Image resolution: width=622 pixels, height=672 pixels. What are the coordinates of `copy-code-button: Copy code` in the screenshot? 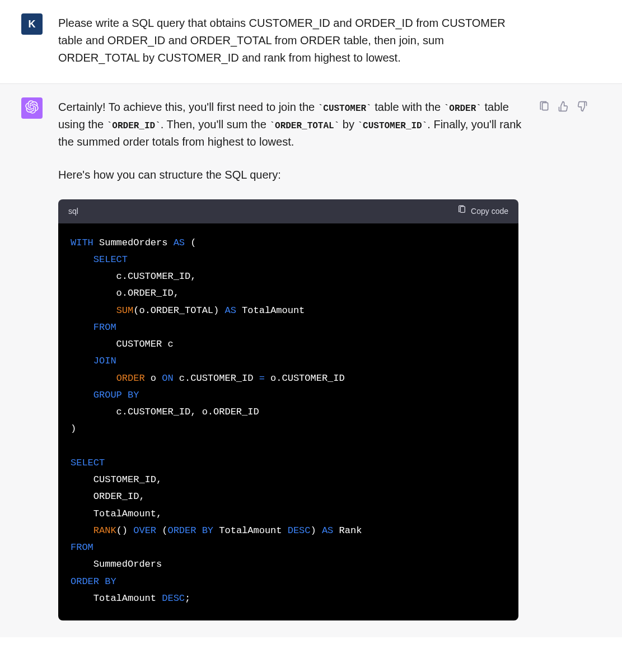 It's located at (483, 212).